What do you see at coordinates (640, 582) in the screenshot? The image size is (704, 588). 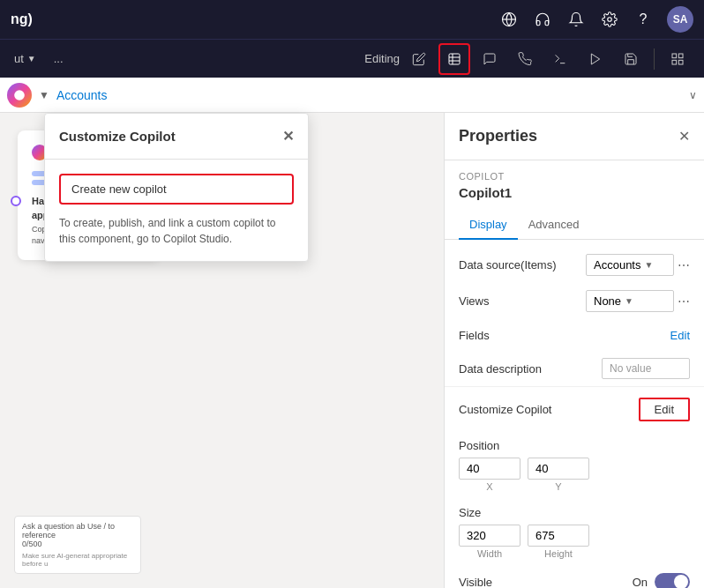 I see `visible-state-label: On` at bounding box center [640, 582].